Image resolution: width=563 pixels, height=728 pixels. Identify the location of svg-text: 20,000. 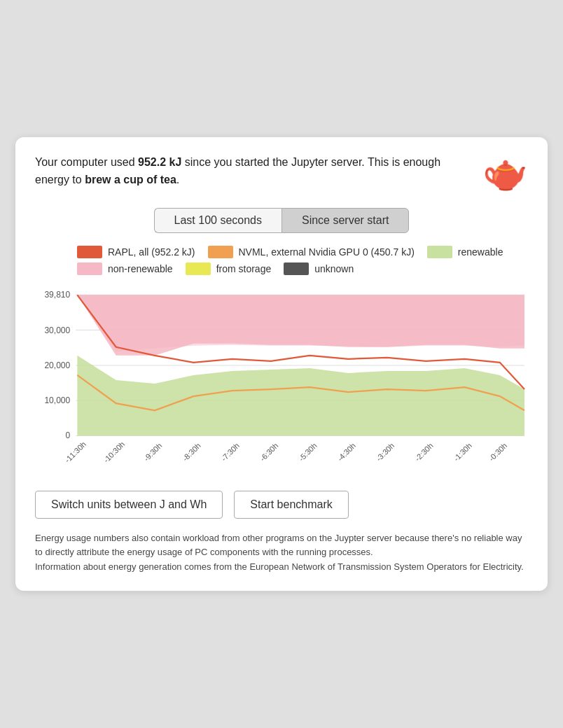
(57, 365).